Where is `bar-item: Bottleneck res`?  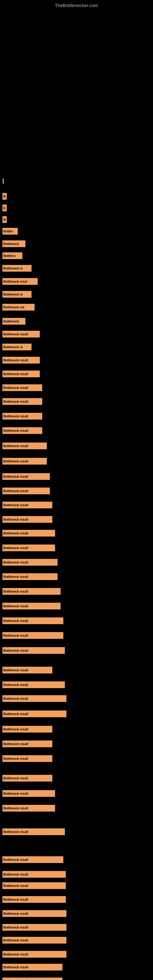 bar-item: Bottleneck res is located at coordinates (18, 307).